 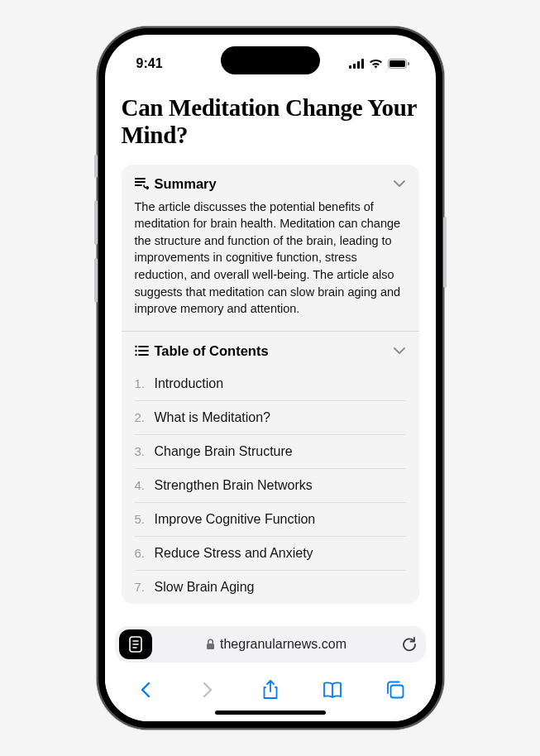 I want to click on summary-icon, so click(x=142, y=184).